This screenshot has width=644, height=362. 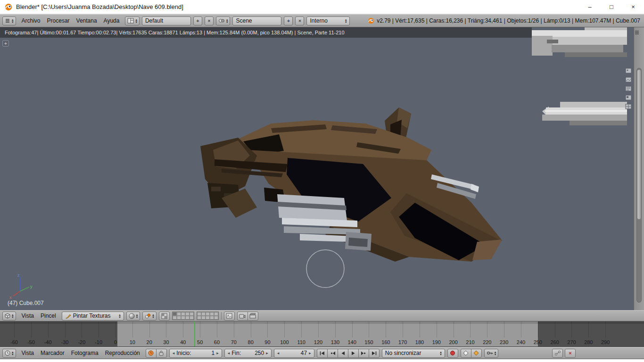 What do you see at coordinates (164, 316) in the screenshot?
I see `texture-checker-toggle` at bounding box center [164, 316].